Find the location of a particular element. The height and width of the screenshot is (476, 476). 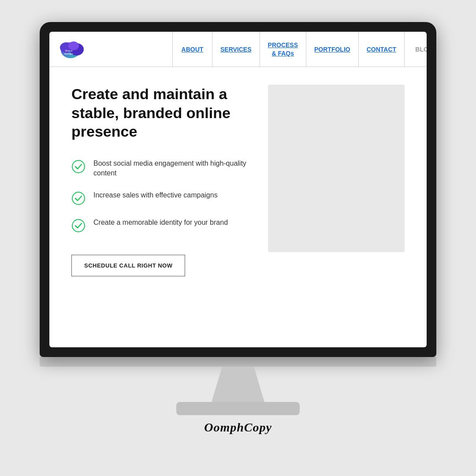

monitor-stand-neck is located at coordinates (238, 384).